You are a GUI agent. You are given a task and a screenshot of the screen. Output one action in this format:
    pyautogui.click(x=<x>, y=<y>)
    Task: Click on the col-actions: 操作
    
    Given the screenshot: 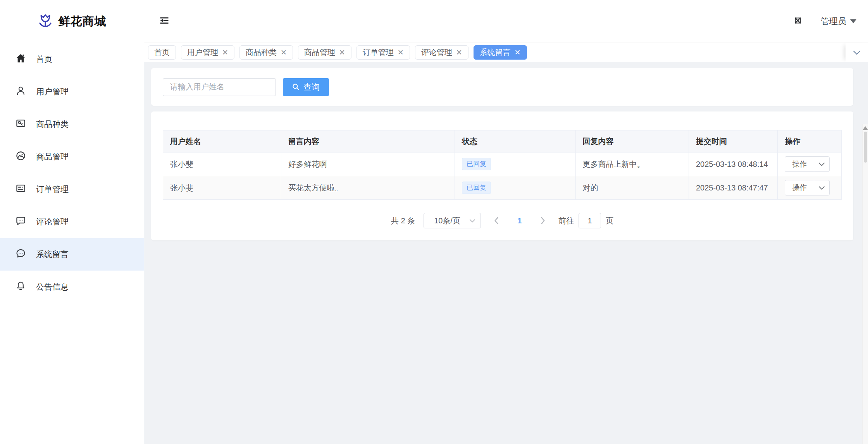 What is the action you would take?
    pyautogui.click(x=810, y=142)
    